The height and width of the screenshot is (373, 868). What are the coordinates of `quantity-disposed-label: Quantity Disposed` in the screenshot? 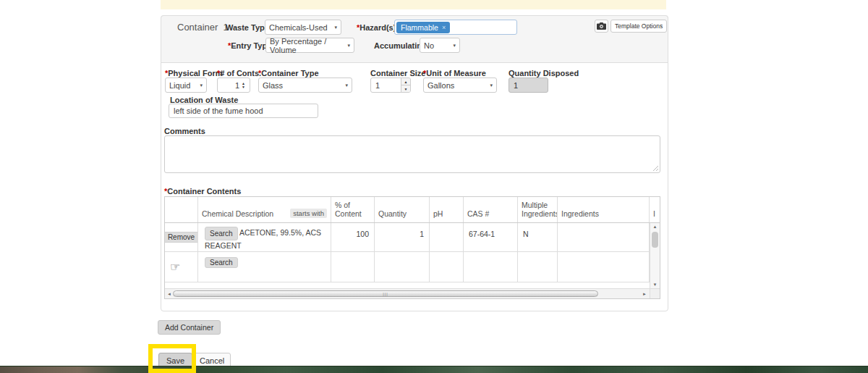 It's located at (544, 73).